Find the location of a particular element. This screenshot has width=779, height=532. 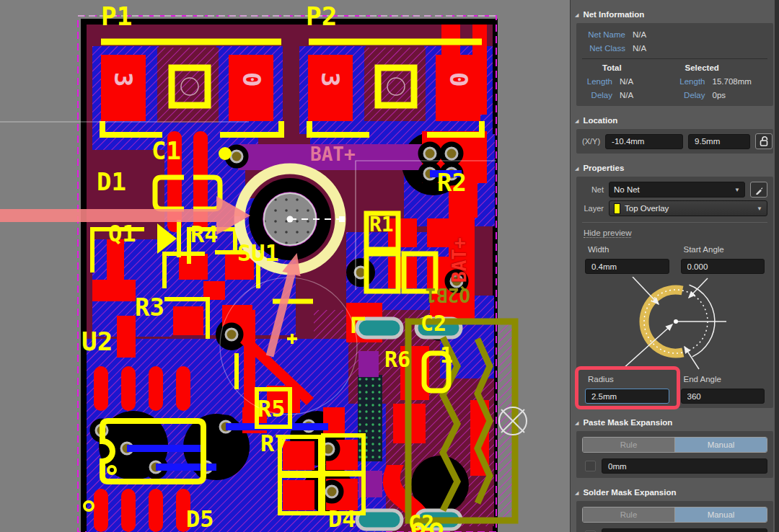

properties-box: Net No Net ▼ Layer Top Overlay ▼ is located at coordinates (675, 293).